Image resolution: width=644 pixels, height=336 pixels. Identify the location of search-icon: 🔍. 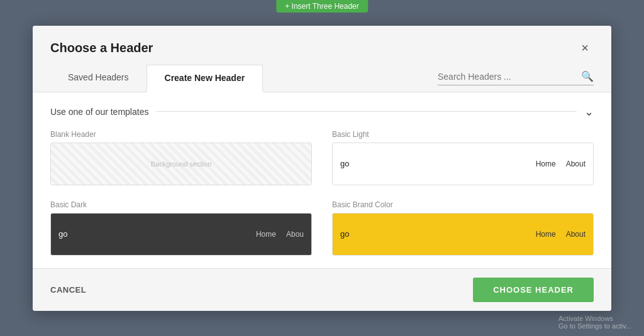
(587, 77).